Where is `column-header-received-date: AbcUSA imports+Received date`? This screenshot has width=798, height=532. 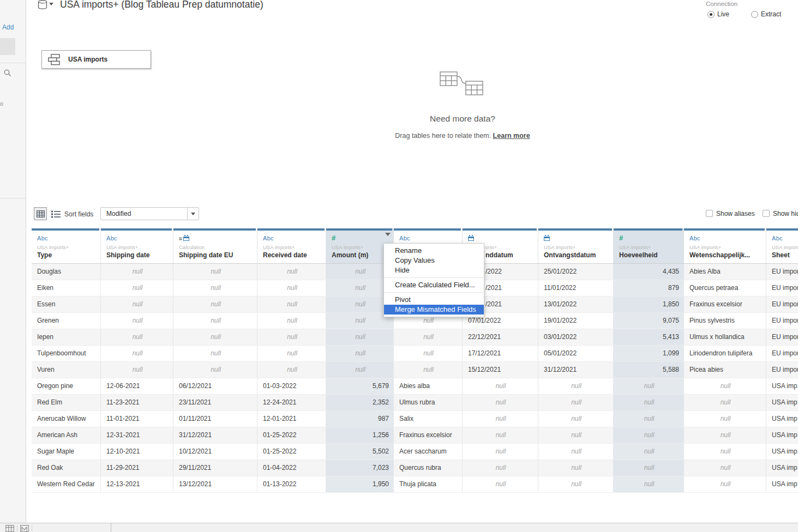
column-header-received-date: AbcUSA imports+Received date is located at coordinates (292, 246).